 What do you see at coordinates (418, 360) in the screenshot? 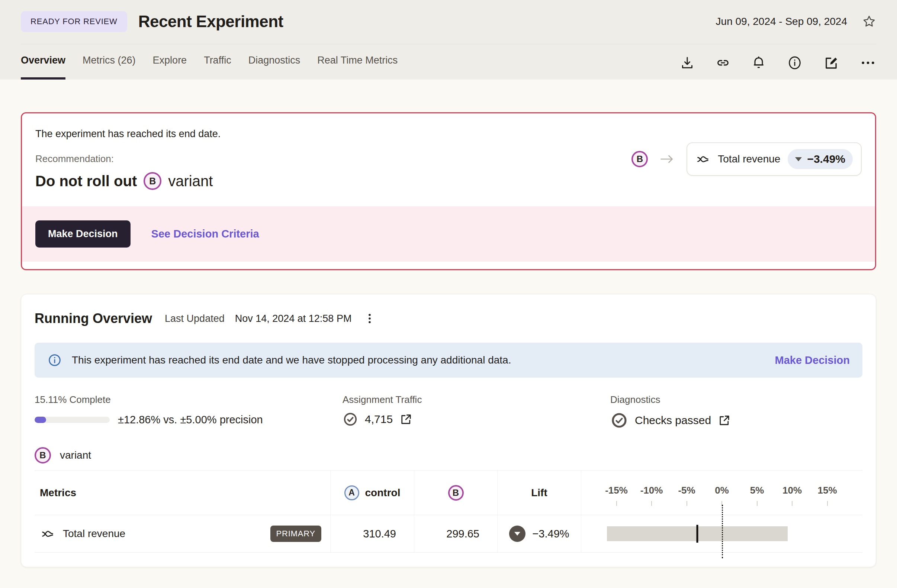
I see `banner-text: This experiment has reached its end date…` at bounding box center [418, 360].